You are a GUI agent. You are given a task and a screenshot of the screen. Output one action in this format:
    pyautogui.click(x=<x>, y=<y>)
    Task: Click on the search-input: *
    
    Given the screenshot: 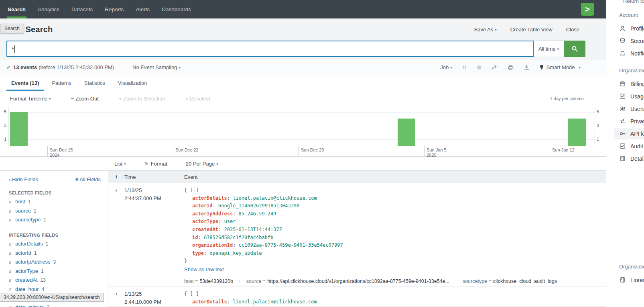 What is the action you would take?
    pyautogui.click(x=270, y=49)
    